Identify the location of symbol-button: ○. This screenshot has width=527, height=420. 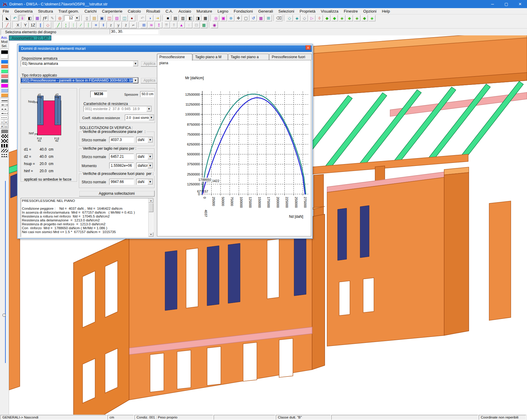
(2, 122).